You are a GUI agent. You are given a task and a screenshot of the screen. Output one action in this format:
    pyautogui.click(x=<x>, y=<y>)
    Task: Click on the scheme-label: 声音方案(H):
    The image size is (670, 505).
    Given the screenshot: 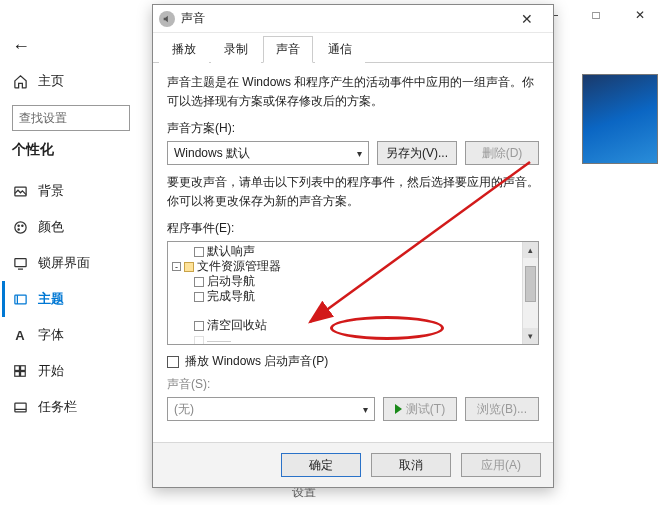 What is the action you would take?
    pyautogui.click(x=353, y=128)
    